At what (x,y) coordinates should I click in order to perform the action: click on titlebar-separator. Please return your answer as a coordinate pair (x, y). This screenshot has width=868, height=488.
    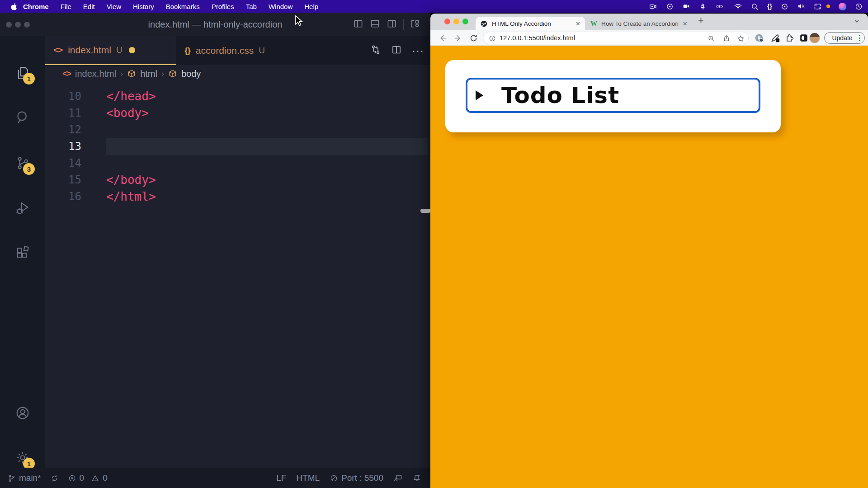
    Looking at the image, I should click on (403, 24).